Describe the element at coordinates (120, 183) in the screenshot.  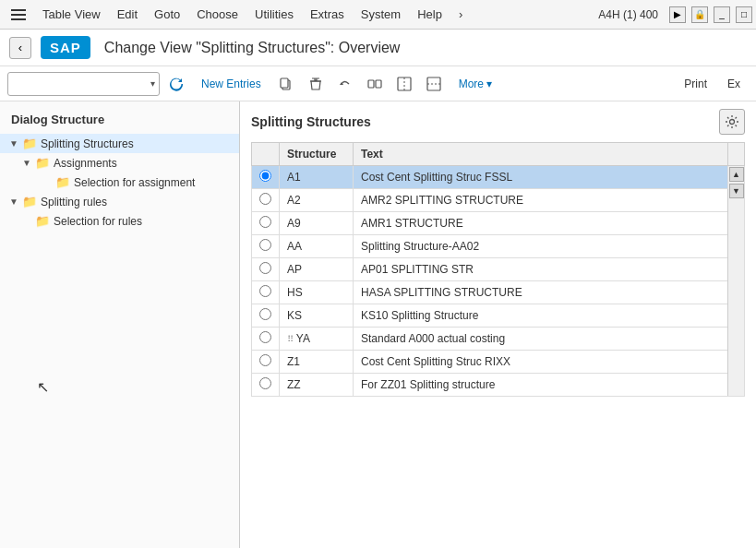
I see `sidebar-item-selection-for-assignment: 📁 Selection for assignment` at that location.